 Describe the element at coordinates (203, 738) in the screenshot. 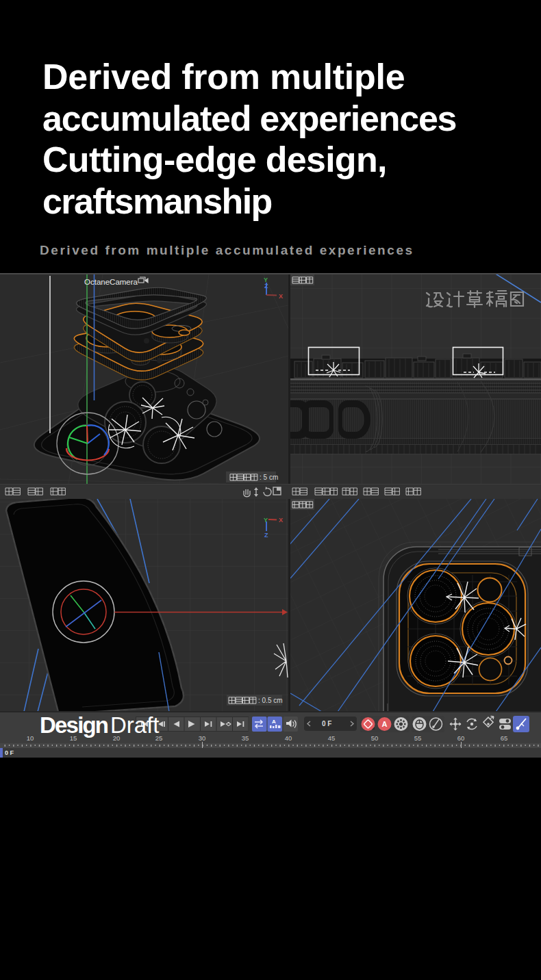

I see `svg-text: 30` at that location.